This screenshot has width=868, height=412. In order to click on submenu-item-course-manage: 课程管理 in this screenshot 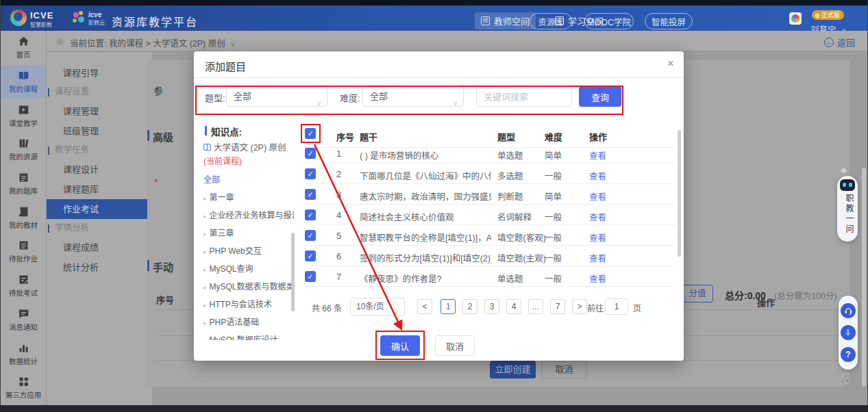, I will do `click(99, 111)`.